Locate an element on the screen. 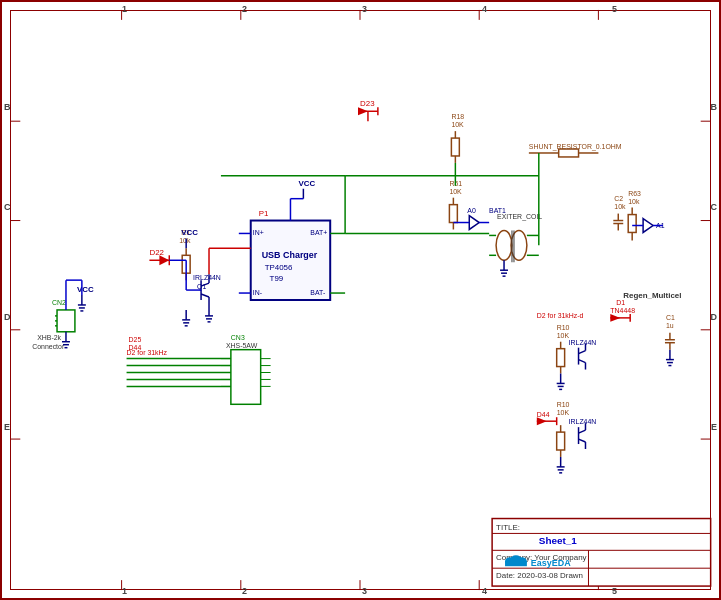 This screenshot has height=600, width=721. svg-text: XHB-2k is located at coordinates (49, 338).